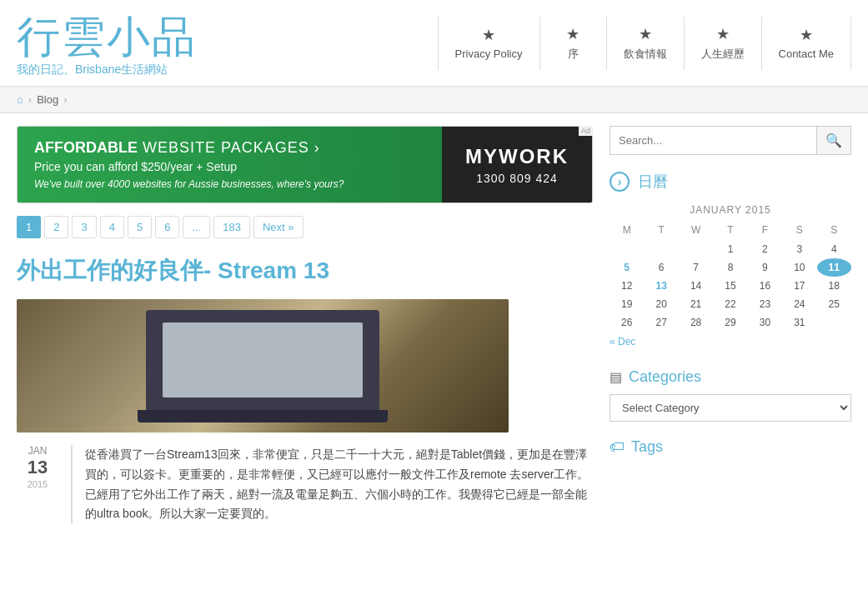 The height and width of the screenshot is (600, 868). What do you see at coordinates (730, 342) in the screenshot?
I see `calendar-nav: « Dec` at bounding box center [730, 342].